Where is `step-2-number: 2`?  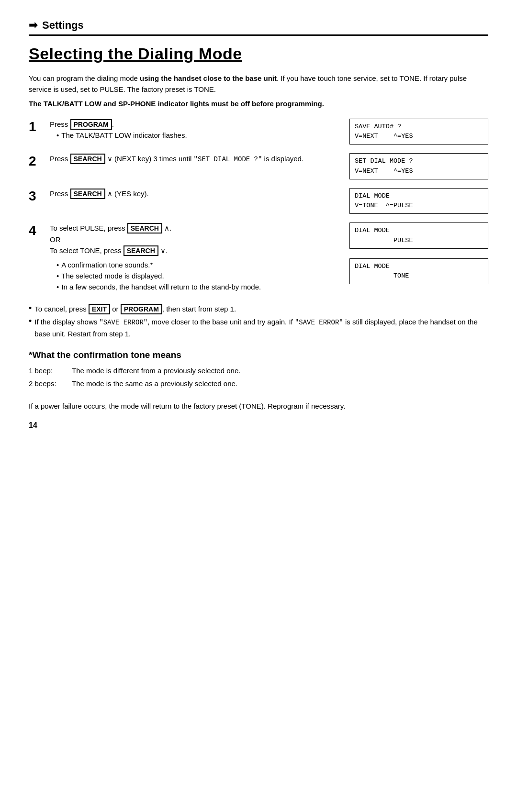 step-2-number: 2 is located at coordinates (39, 161).